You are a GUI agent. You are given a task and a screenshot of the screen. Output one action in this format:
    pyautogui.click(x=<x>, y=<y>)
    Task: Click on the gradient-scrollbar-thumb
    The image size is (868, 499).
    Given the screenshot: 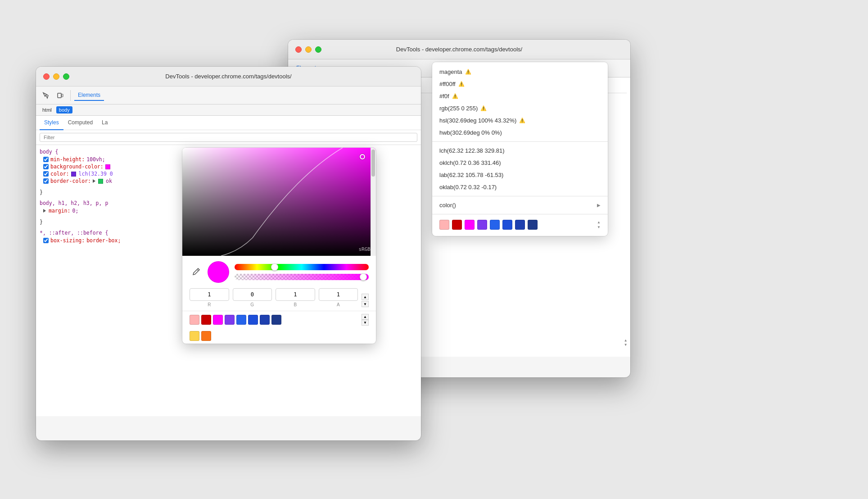 What is the action you would take?
    pyautogui.click(x=373, y=163)
    